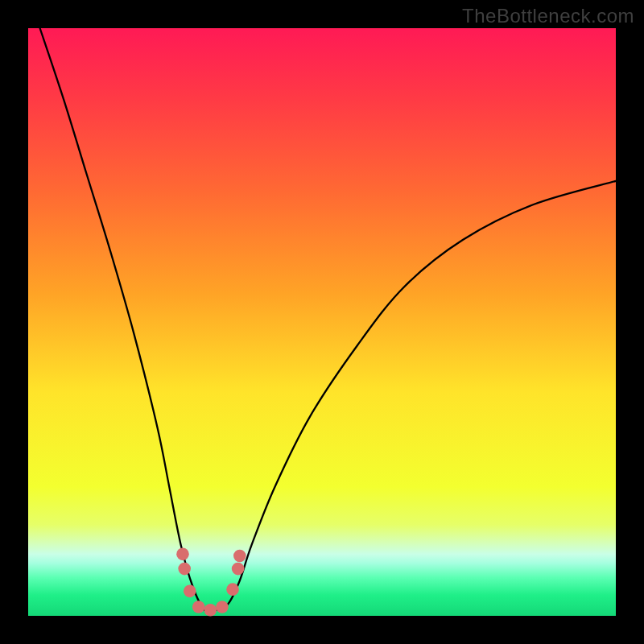 The width and height of the screenshot is (644, 644). What do you see at coordinates (548, 16) in the screenshot?
I see `watermark-label: TheBottleneck.com` at bounding box center [548, 16].